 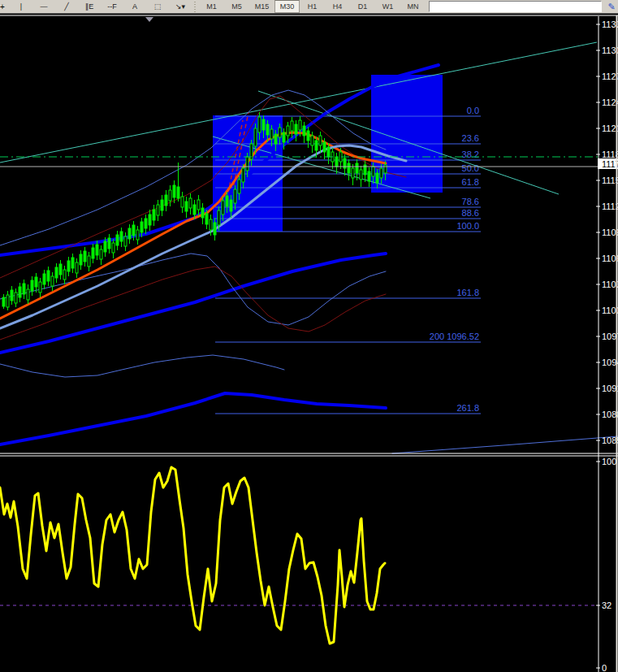 What do you see at coordinates (610, 440) in the screenshot?
I see `price-label: 1085` at bounding box center [610, 440].